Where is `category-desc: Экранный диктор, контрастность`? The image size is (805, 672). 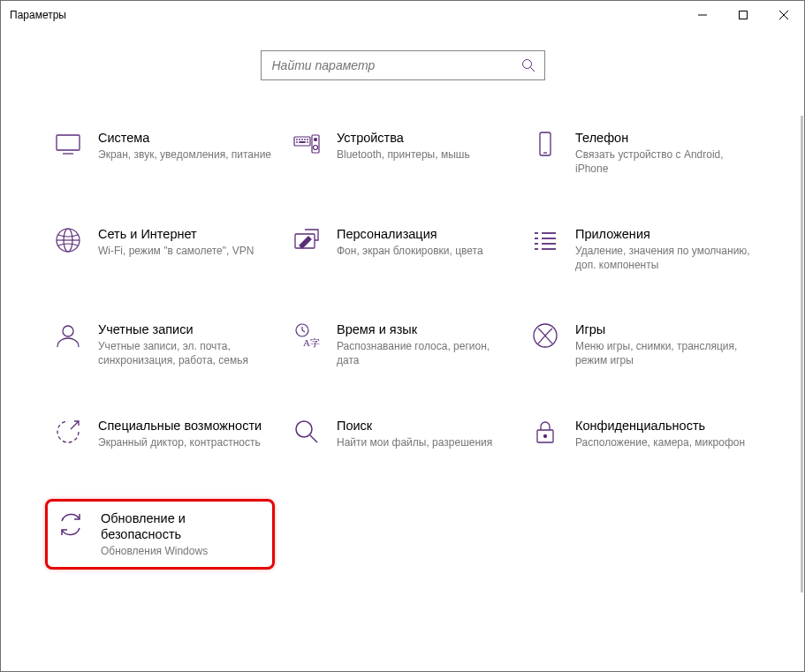
category-desc: Экранный диктор, контрастность is located at coordinates (180, 442).